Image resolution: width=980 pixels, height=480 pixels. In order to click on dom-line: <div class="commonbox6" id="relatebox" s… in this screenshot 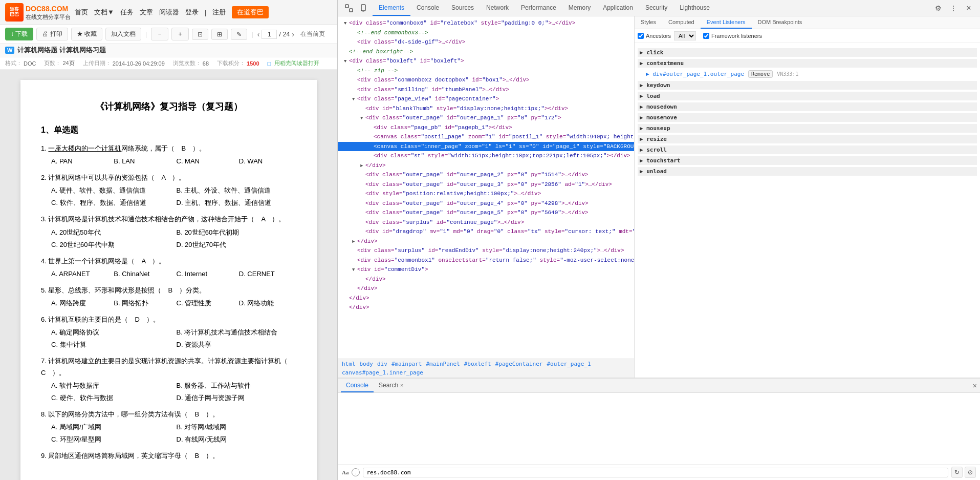, I will do `click(486, 24)`.